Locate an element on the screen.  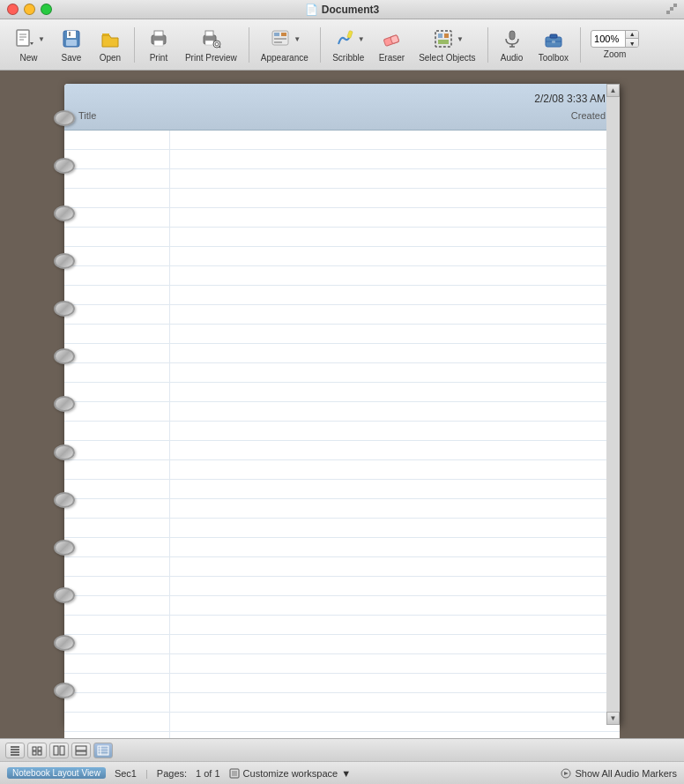
view-grid-button is located at coordinates (37, 750).